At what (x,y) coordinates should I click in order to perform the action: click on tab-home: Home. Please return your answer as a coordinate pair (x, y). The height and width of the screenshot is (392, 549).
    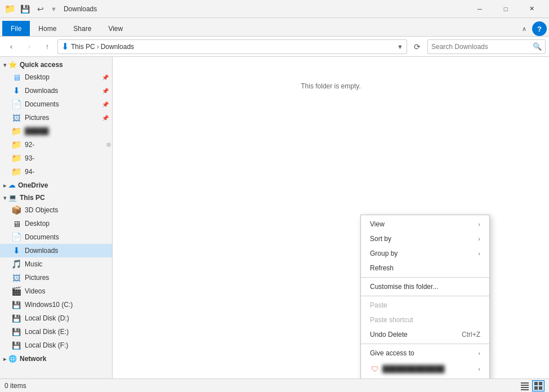
    Looking at the image, I should click on (47, 28).